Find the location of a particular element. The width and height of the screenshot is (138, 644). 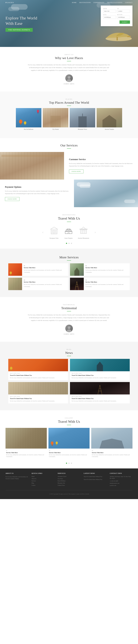

news-card-2: June 12, 2019 • Travel Travel To United … is located at coordinates (100, 370).